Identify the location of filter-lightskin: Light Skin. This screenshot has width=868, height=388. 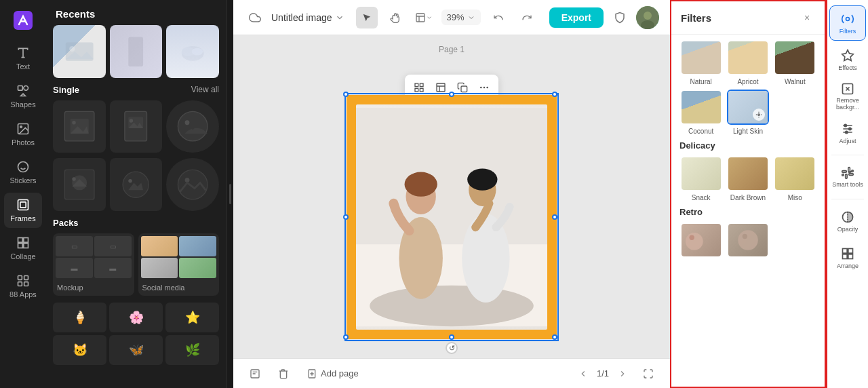
(747, 113).